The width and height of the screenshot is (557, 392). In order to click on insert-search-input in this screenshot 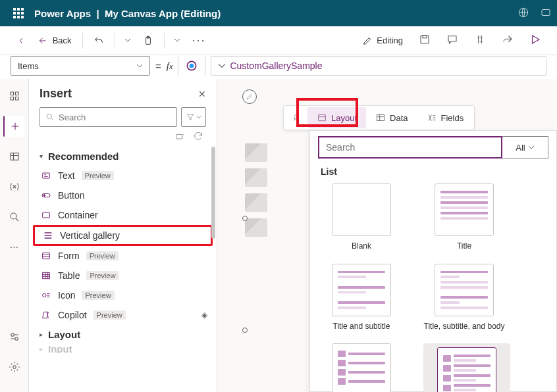, I will do `click(115, 117)`.